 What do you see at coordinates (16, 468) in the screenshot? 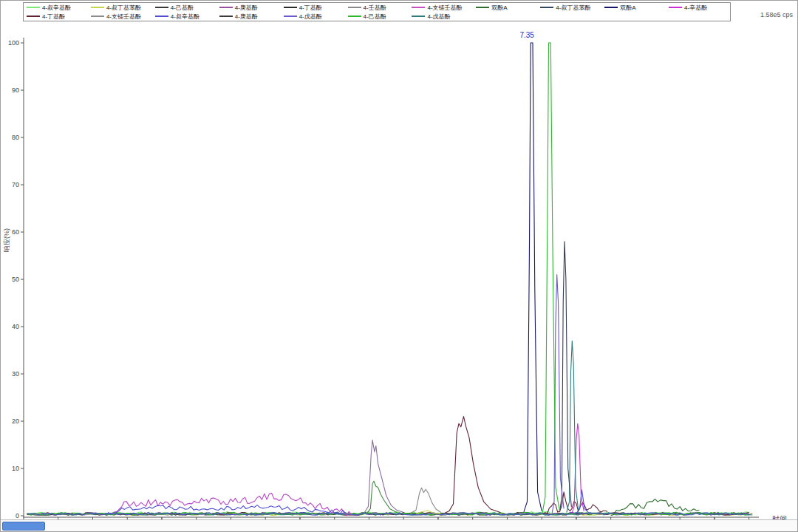
I see `y-tick-label: 10` at bounding box center [16, 468].